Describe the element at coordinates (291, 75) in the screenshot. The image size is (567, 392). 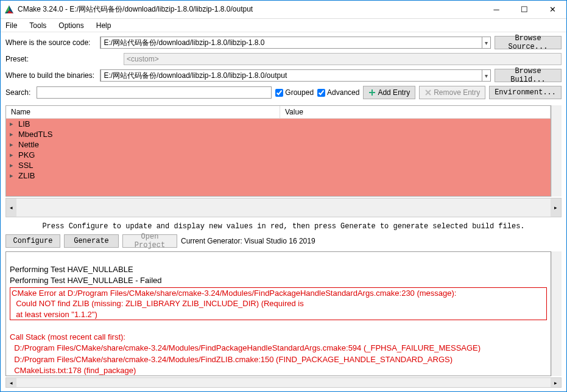
I see `build-input` at that location.